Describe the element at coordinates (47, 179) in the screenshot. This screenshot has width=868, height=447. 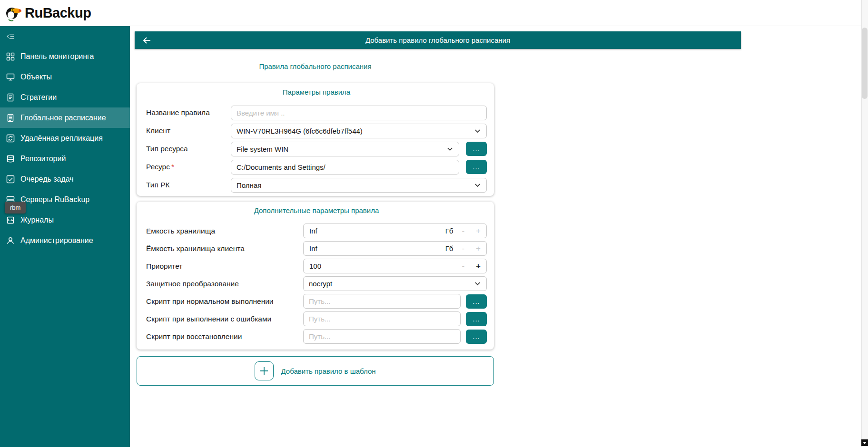
I see `sidebar-item-label: Очередь задач` at that location.